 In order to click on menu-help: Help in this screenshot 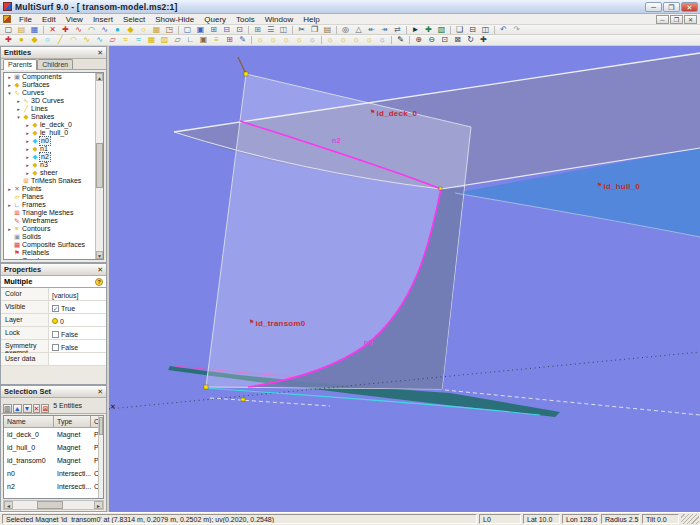, I will do `click(311, 20)`.